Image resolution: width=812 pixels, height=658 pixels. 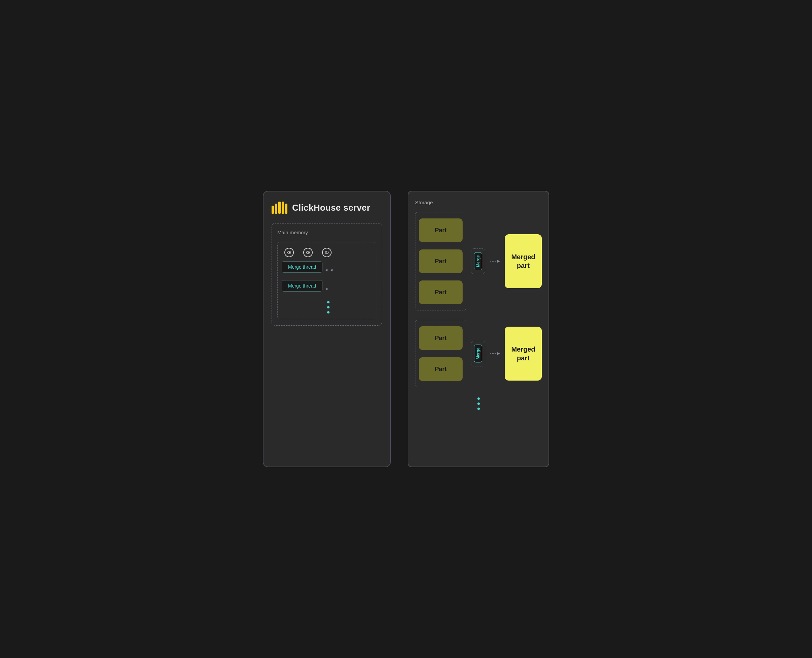 What do you see at coordinates (478, 329) in the screenshot?
I see `storage-section: Storage Part Part Part Merge` at bounding box center [478, 329].